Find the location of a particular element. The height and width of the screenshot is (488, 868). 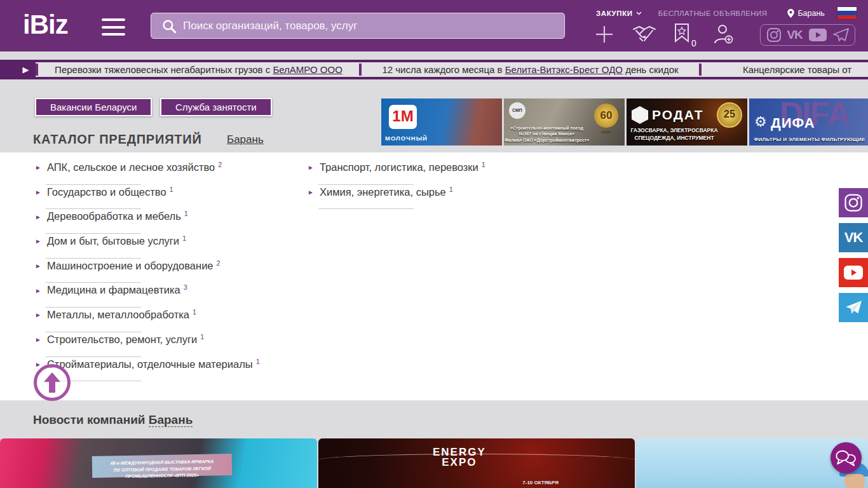

ticker-item: Перевозки тяжеловесных негабаритных груз… is located at coordinates (198, 70).